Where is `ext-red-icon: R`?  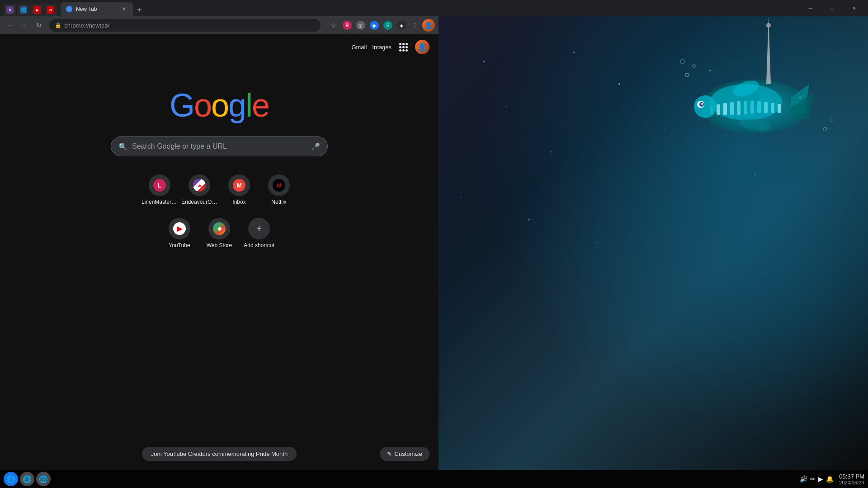
ext-red-icon: R is located at coordinates (347, 25).